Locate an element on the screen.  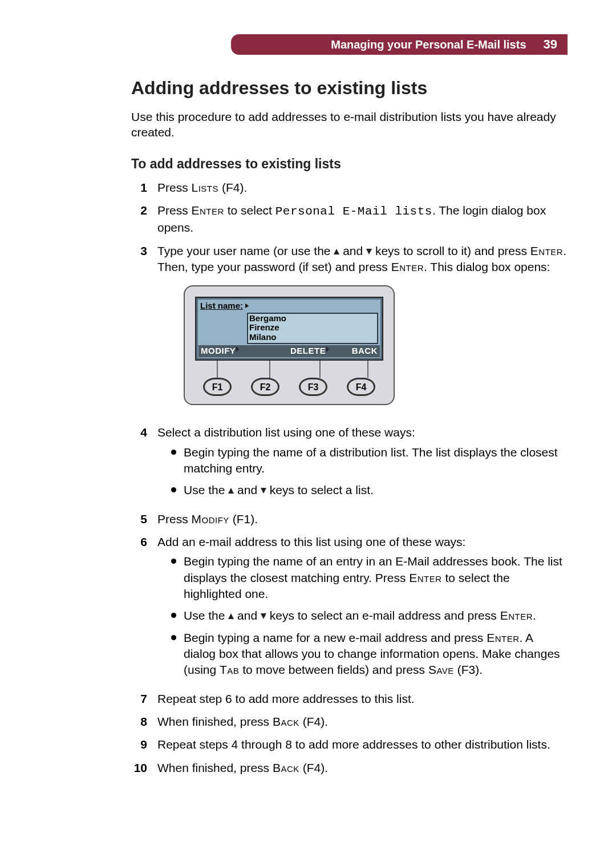
step-number: 4 is located at coordinates (139, 464).